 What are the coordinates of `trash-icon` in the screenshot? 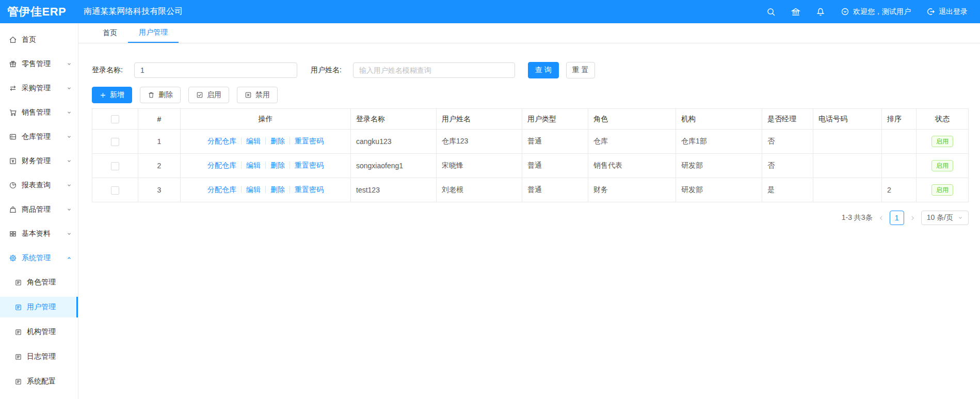 It's located at (151, 95).